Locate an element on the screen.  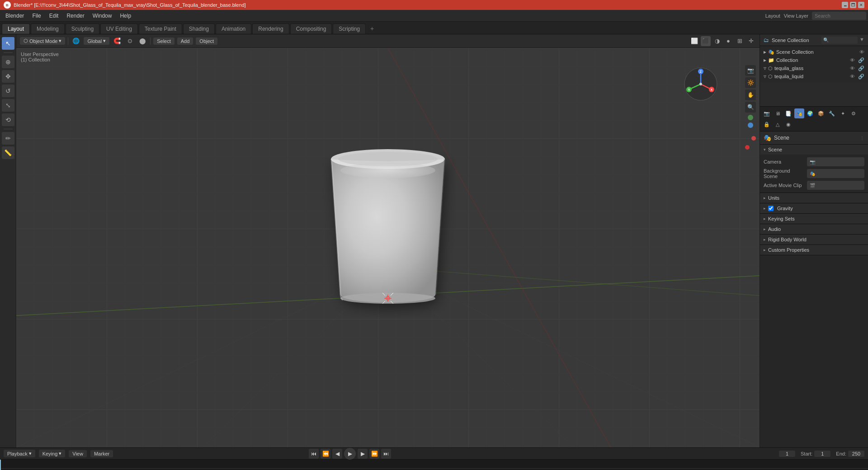
tab-layout: Layout is located at coordinates (16, 29).